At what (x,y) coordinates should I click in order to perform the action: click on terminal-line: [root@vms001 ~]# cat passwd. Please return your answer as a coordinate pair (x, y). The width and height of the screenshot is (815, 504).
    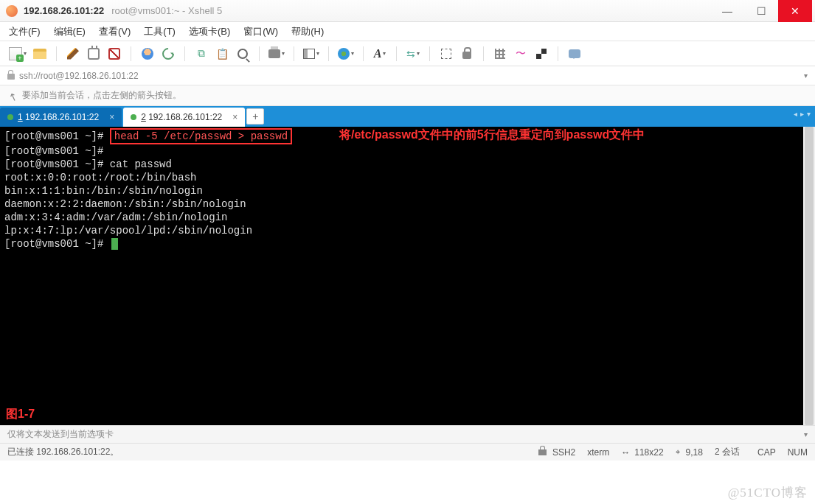
    Looking at the image, I should click on (407, 164).